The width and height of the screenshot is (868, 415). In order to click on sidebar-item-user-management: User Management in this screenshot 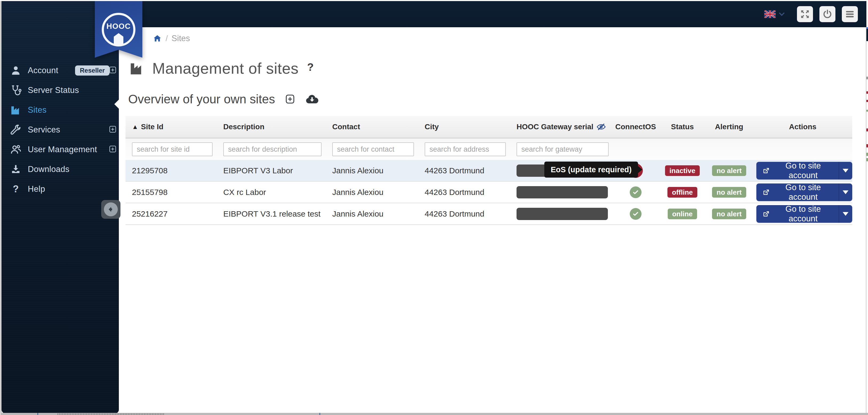, I will do `click(60, 150)`.